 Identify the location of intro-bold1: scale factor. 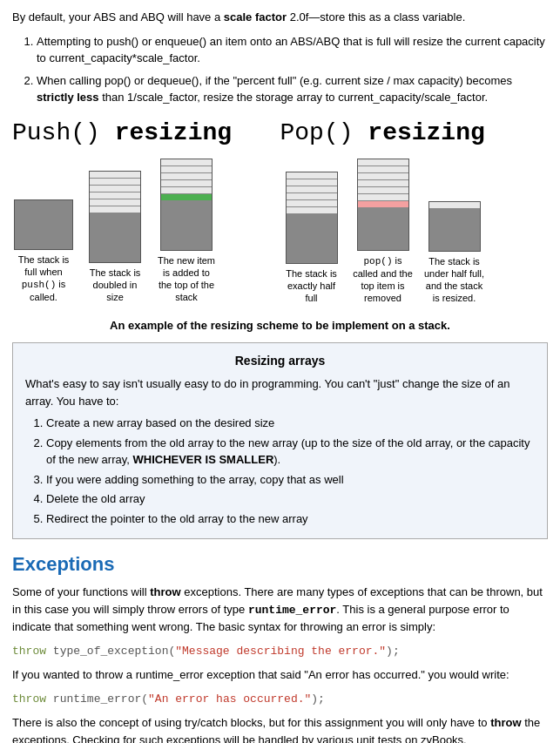
(255, 17).